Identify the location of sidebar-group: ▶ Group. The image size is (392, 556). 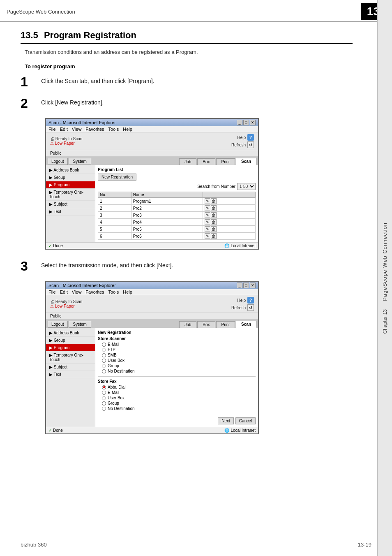
(71, 178).